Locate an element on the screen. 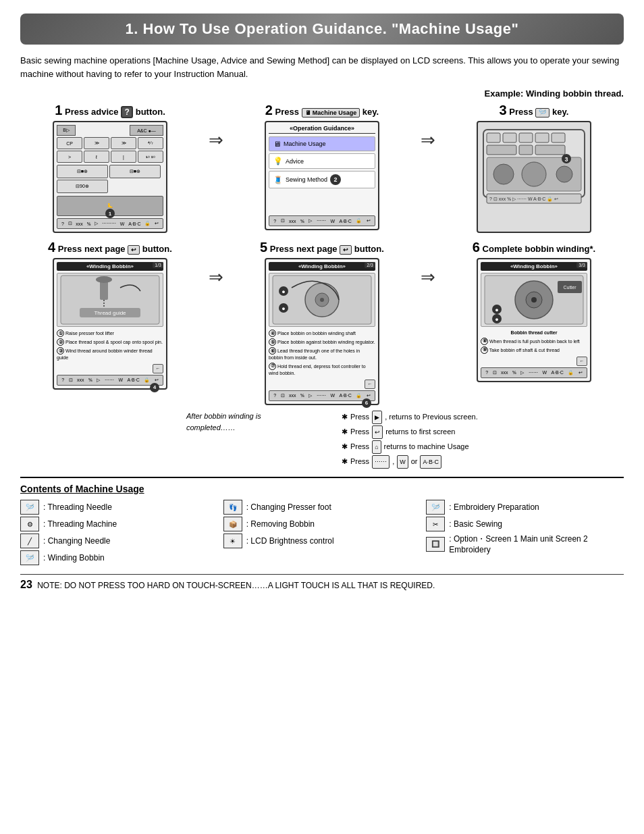 This screenshot has height=834, width=644. btn-wide-2: ⊟■⊕ is located at coordinates (135, 172).